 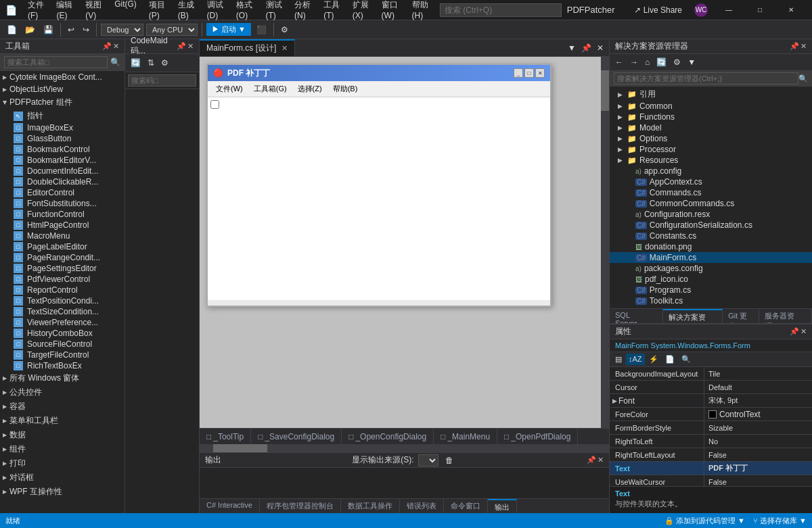 What do you see at coordinates (62, 128) in the screenshot?
I see `toolbox-item-imagebox: □ ImageBoxEx` at bounding box center [62, 128].